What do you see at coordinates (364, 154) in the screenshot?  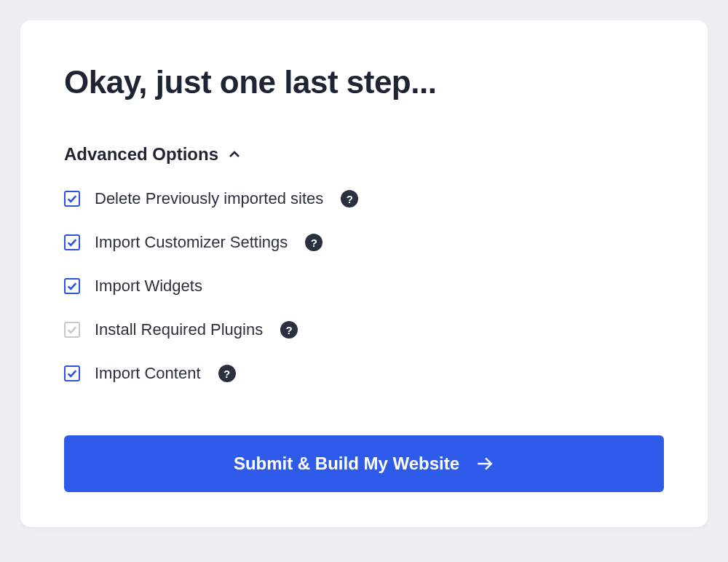 I see `advanced-options-toggle: Advanced Options` at bounding box center [364, 154].